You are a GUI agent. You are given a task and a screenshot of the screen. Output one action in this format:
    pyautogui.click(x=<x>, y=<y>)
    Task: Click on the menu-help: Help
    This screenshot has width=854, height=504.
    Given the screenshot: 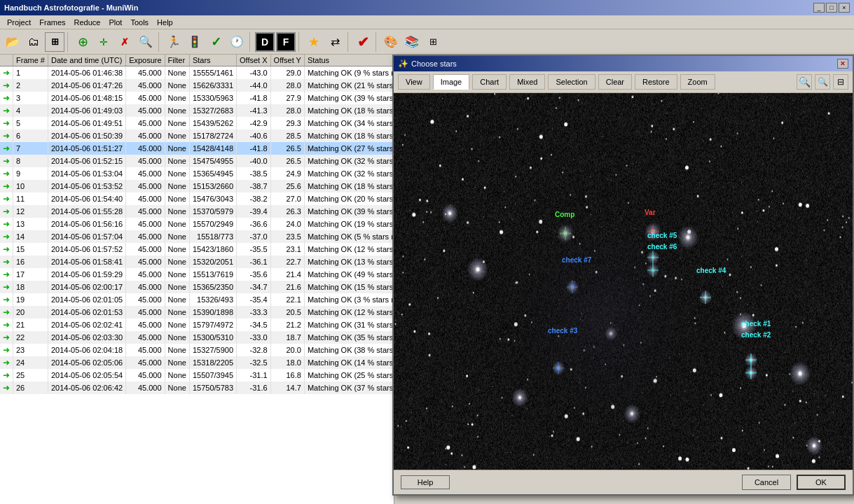 What is the action you would take?
    pyautogui.click(x=165, y=22)
    